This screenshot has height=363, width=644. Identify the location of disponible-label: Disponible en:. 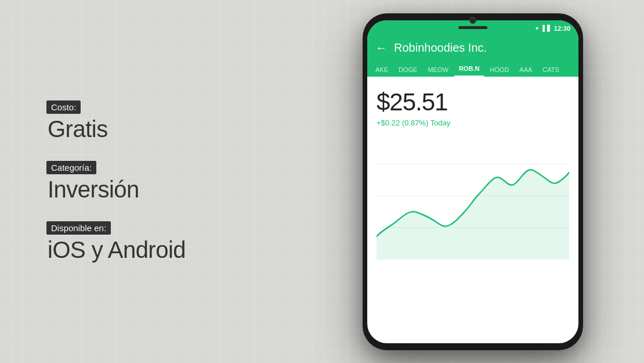
(79, 228).